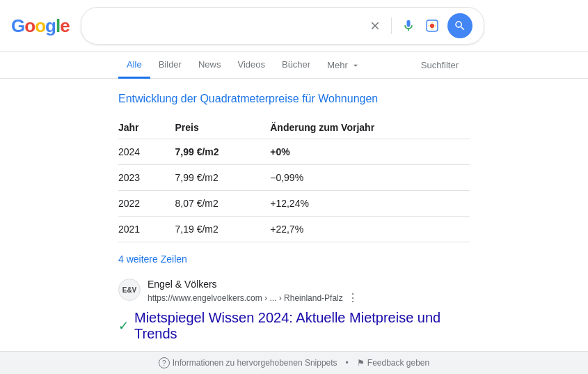 The width and height of the screenshot is (588, 374). I want to click on clear-button, so click(375, 26).